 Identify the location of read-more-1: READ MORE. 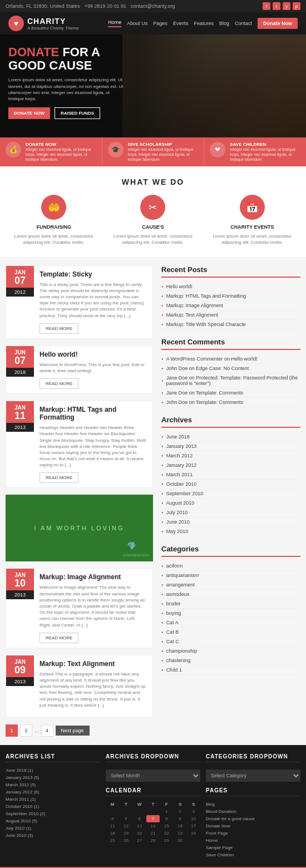
(59, 328).